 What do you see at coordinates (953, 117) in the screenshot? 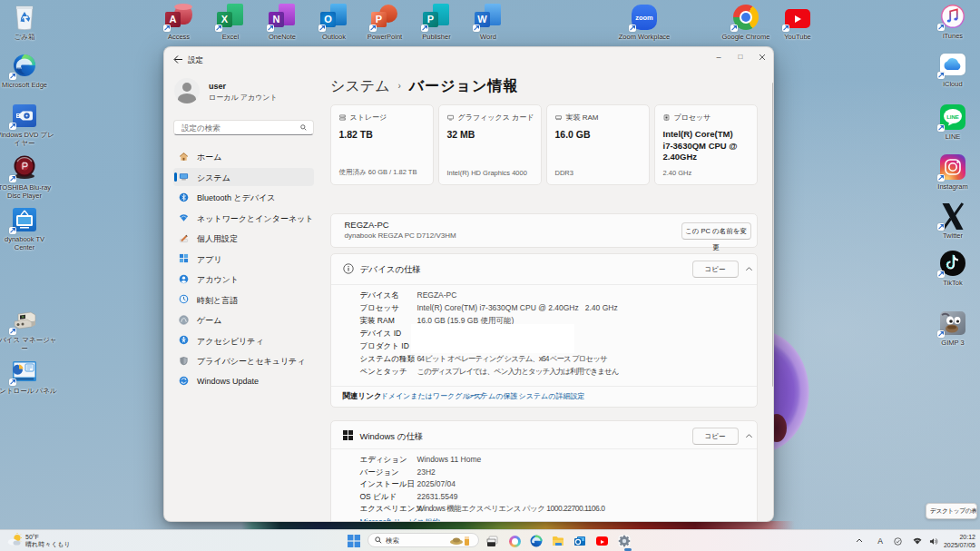
I see `svg-text: LINE` at bounding box center [953, 117].